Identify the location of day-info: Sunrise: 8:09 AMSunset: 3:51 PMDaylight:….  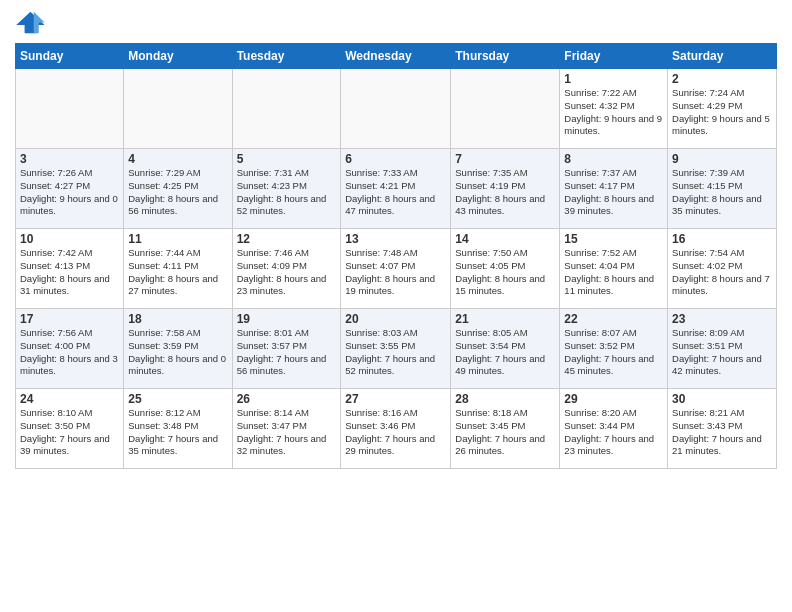
(722, 352).